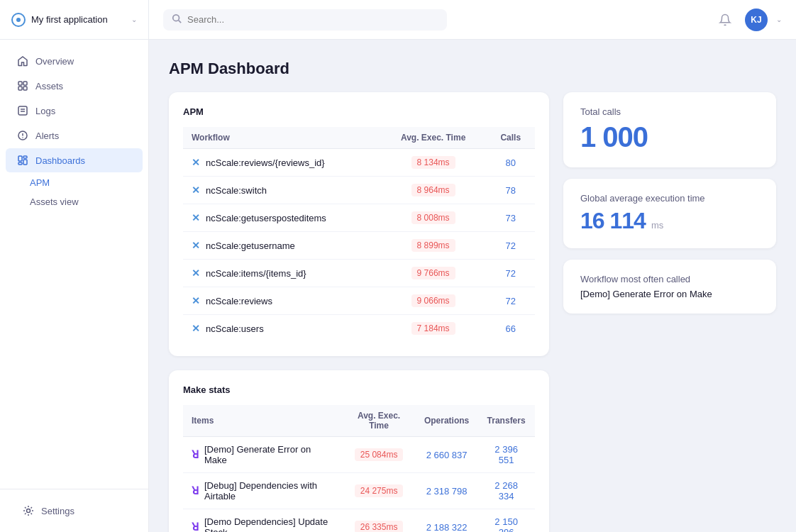 This screenshot has width=796, height=532. What do you see at coordinates (359, 485) in the screenshot?
I see `make-stats-body: ꓤ [Demo] Generate Error on Make 25 084ms…` at bounding box center [359, 485].